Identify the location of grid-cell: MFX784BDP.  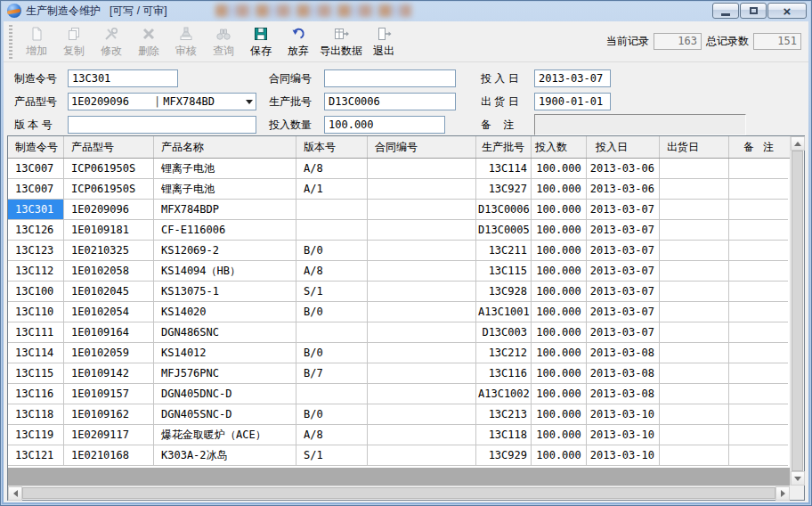
(225, 210).